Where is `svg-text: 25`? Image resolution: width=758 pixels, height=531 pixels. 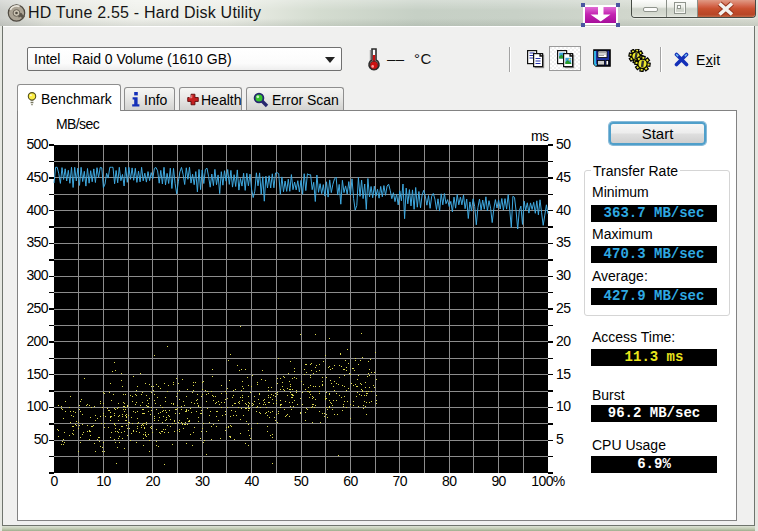 svg-text: 25 is located at coordinates (564, 308).